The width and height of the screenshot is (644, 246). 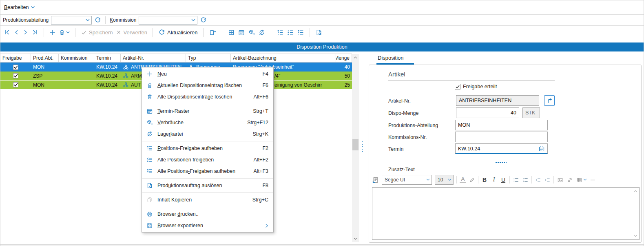 What do you see at coordinates (213, 33) in the screenshot?
I see `window-export-icon` at bounding box center [213, 33].